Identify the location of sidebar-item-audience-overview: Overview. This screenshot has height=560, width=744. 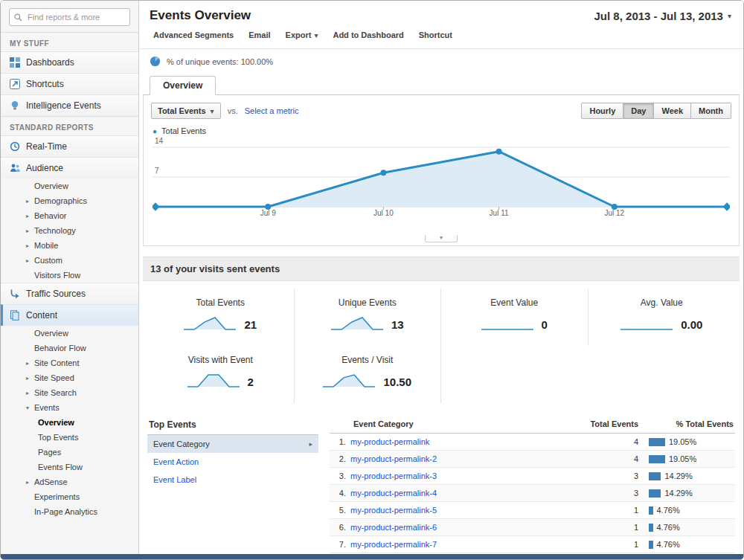
(70, 186).